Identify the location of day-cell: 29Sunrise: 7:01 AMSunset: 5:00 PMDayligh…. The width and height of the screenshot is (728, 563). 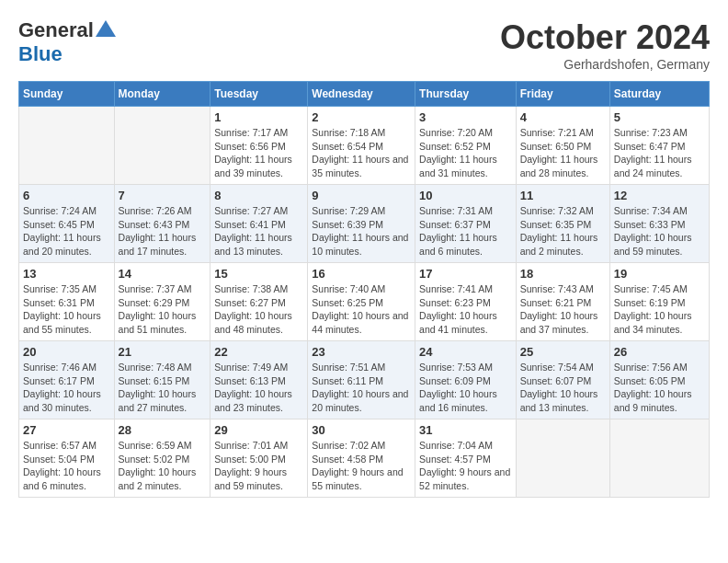
(259, 458).